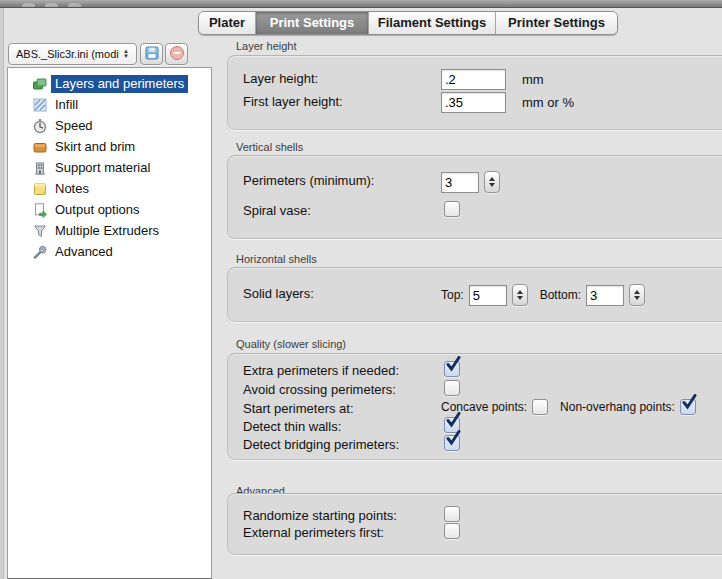 Image resolution: width=722 pixels, height=579 pixels. Describe the element at coordinates (74, 126) in the screenshot. I see `sidebar-item-label: Speed` at that location.